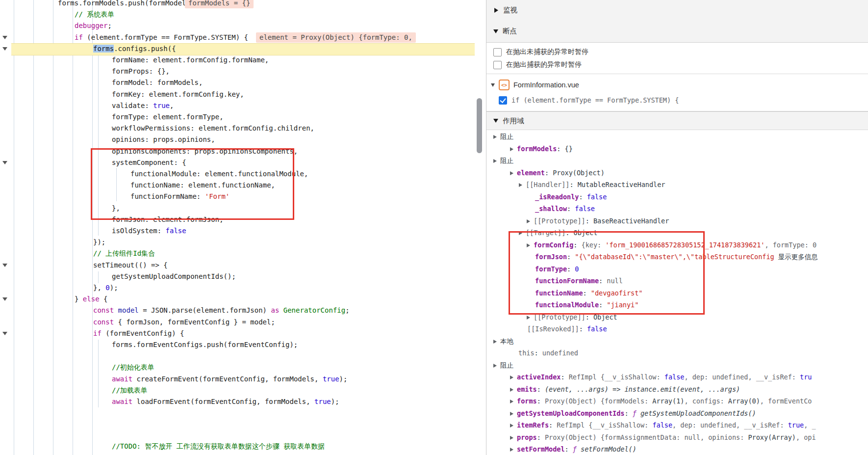 The image size is (868, 455). What do you see at coordinates (677, 257) in the screenshot?
I see `scope-tree-row: formJson: "{\"databaseId\":\"master\",\"…` at bounding box center [677, 257].